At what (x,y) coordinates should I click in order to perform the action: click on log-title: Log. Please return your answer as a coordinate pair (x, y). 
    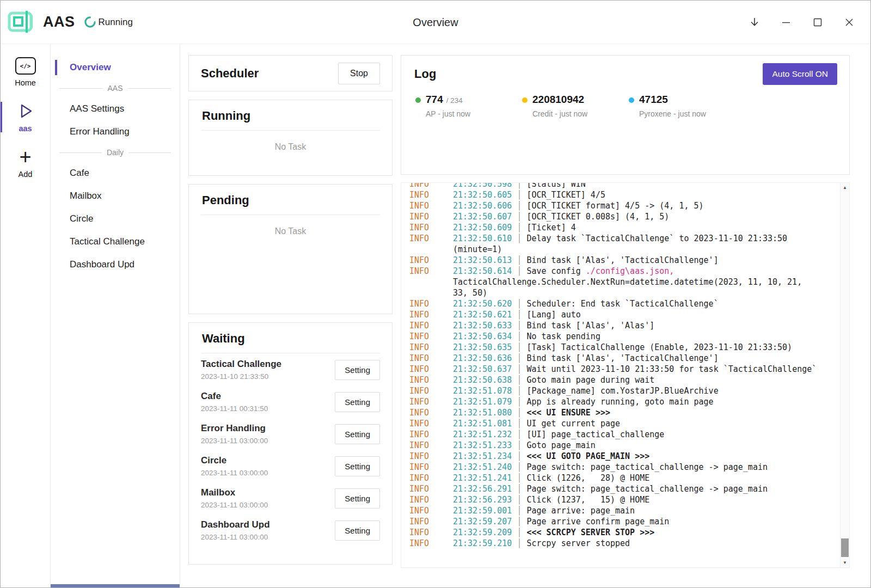
    Looking at the image, I should click on (425, 74).